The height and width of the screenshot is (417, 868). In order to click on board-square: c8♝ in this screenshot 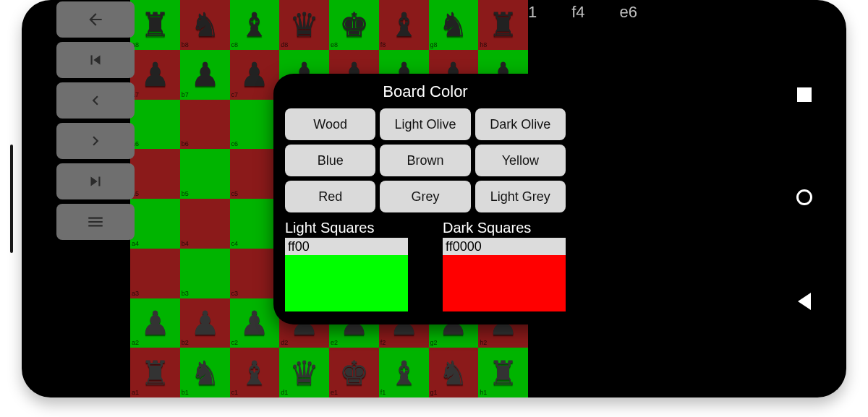, I will do `click(255, 25)`.